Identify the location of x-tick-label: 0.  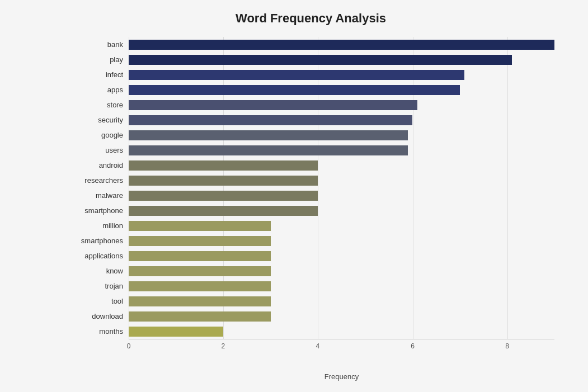
(129, 346).